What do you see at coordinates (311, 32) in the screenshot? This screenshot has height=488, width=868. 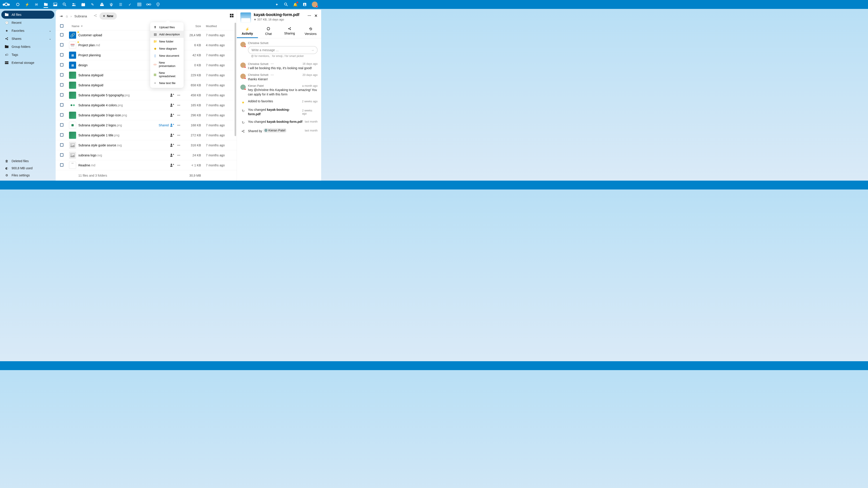 I see `tab-versions: Versions` at bounding box center [311, 32].